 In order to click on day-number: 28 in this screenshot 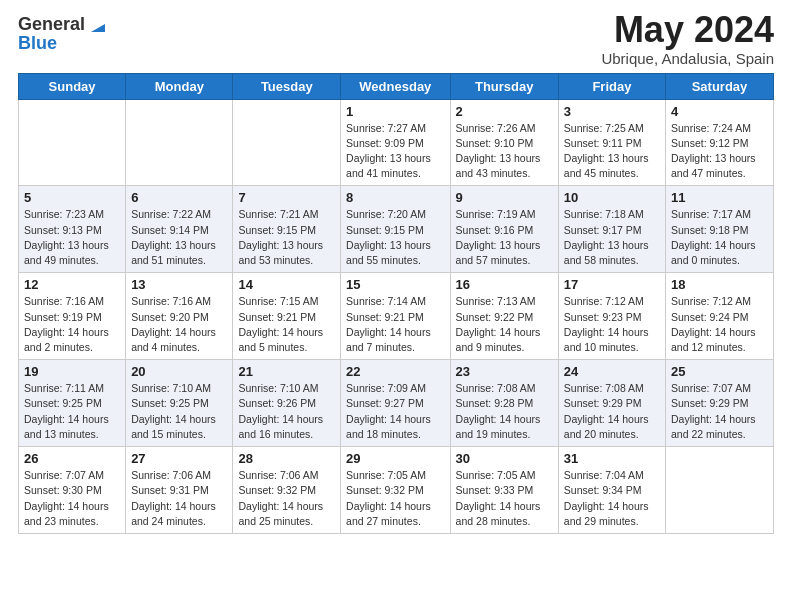, I will do `click(286, 458)`.